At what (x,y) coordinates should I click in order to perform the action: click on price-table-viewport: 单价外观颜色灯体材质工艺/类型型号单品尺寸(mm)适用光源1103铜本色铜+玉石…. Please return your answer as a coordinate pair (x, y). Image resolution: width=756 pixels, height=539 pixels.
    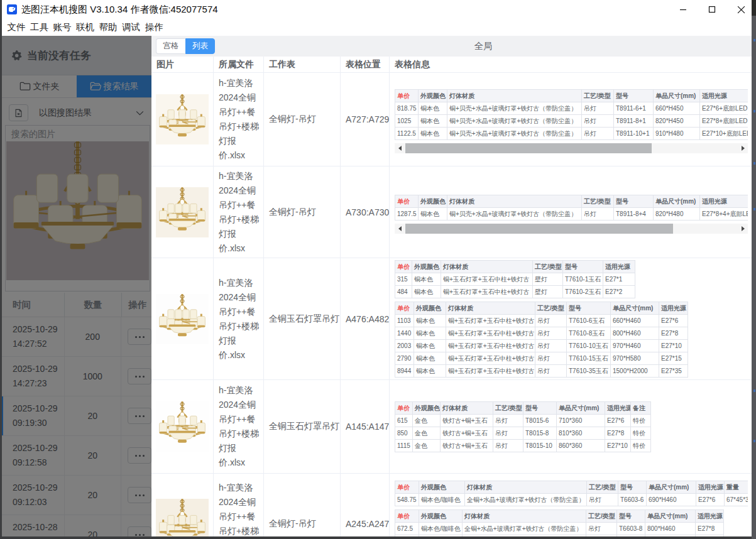
    Looking at the image, I should click on (571, 339).